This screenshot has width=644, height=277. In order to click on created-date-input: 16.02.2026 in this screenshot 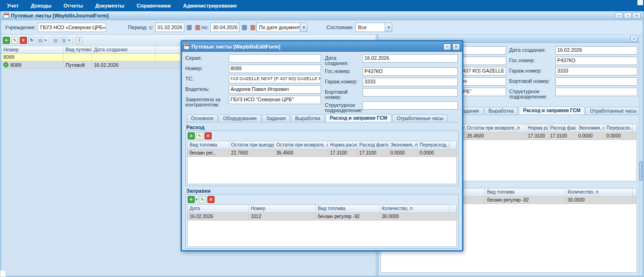, I will do `click(410, 58)`.